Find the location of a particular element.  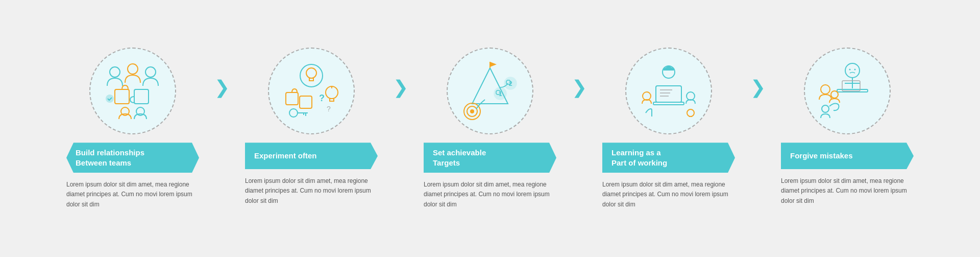

step2-icon: ? ? is located at coordinates (311, 91).